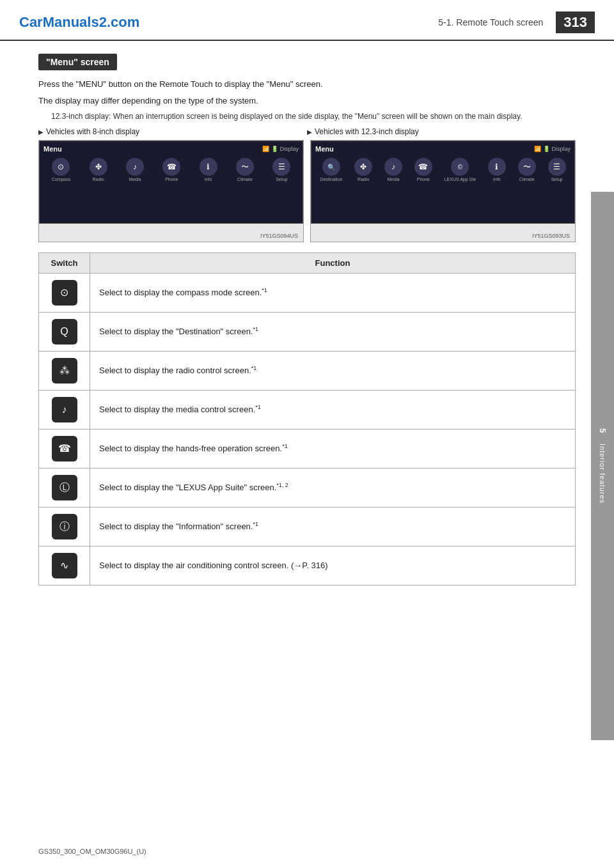  I want to click on table-row: QSelect to display the "Destination" scr…, so click(307, 332).